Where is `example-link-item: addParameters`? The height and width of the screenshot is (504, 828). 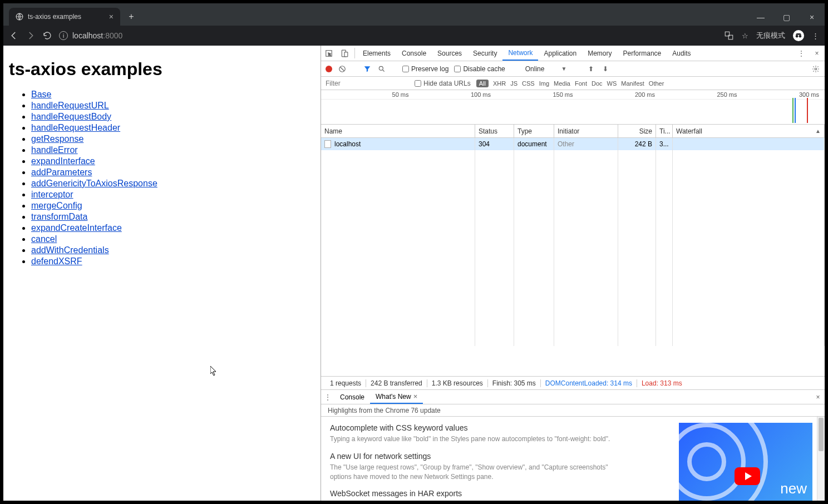
example-link-item: addParameters is located at coordinates (173, 172).